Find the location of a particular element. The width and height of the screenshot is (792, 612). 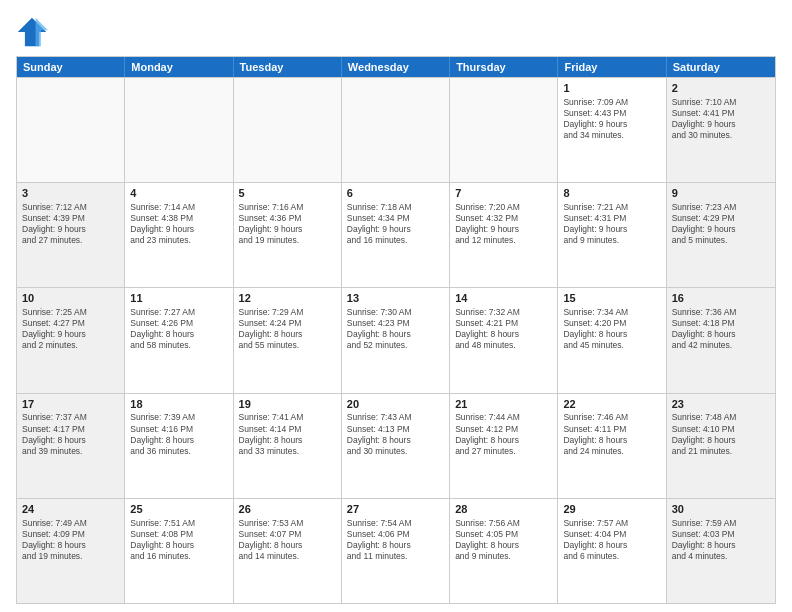

header-day-tuesday: Tuesday is located at coordinates (288, 67).